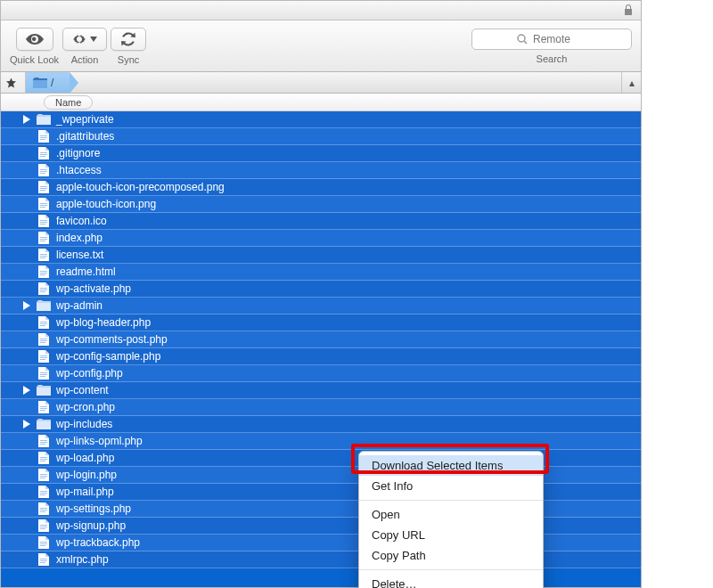 Image resolution: width=713 pixels, height=588 pixels. I want to click on file-name-label: wp-settings.php, so click(94, 509).